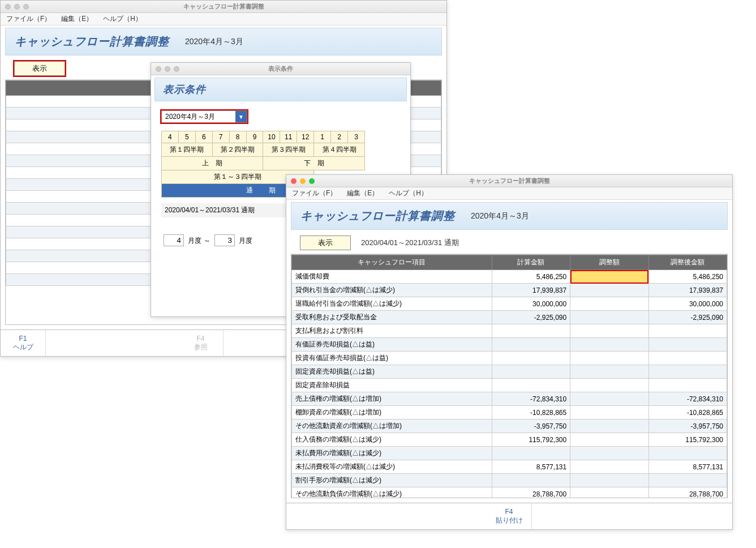  What do you see at coordinates (509, 181) in the screenshot?
I see `window-title-front: キャッシュフロー計算書調整` at bounding box center [509, 181].